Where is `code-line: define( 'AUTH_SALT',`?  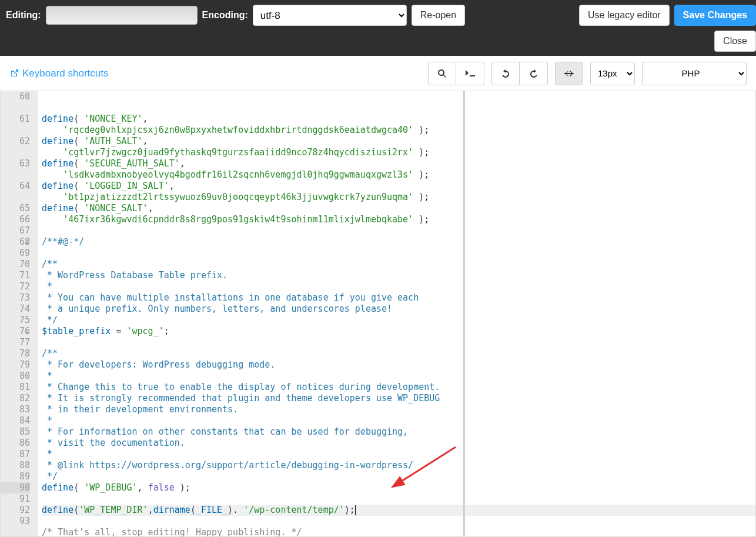
code-line: define( 'AUTH_SALT', is located at coordinates (399, 141).